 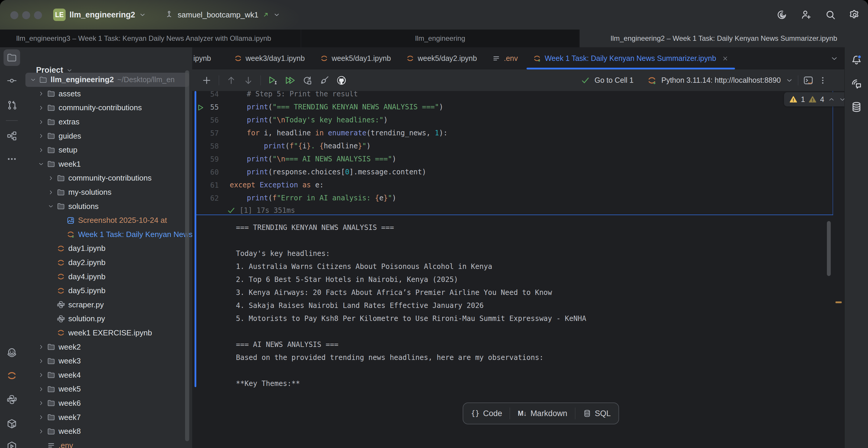 What do you see at coordinates (108, 164) in the screenshot?
I see `tree-item-week1: week1` at bounding box center [108, 164].